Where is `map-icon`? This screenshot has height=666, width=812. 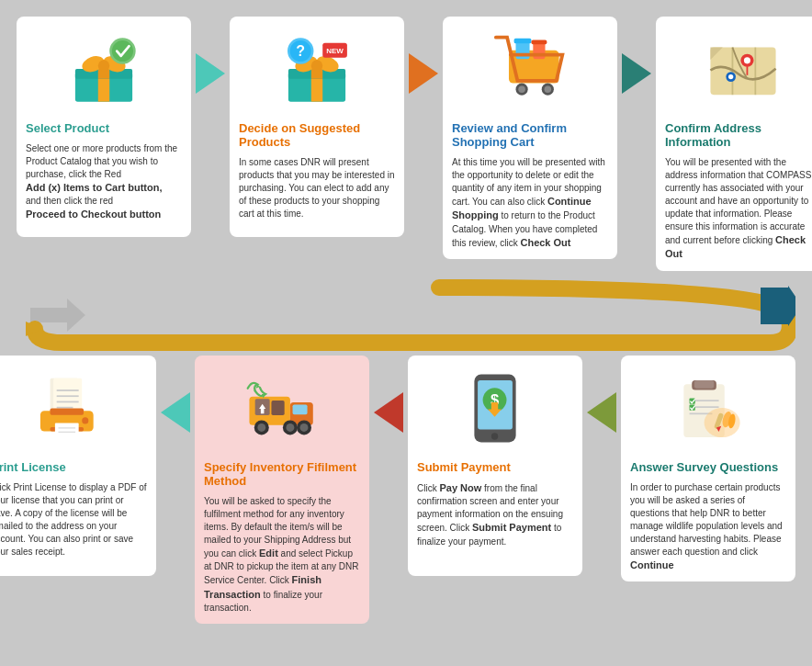 map-icon is located at coordinates (743, 70).